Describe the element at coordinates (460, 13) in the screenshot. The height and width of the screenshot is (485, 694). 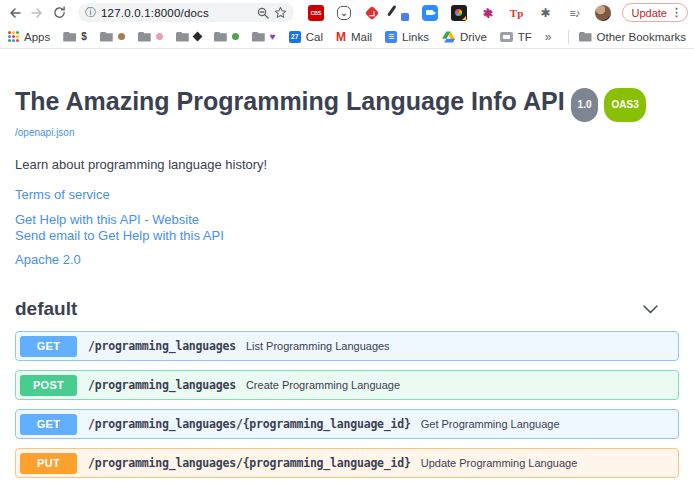
I see `extensions-strip: CBS ⌄ ✱ Tp ✱ ≡♪` at that location.